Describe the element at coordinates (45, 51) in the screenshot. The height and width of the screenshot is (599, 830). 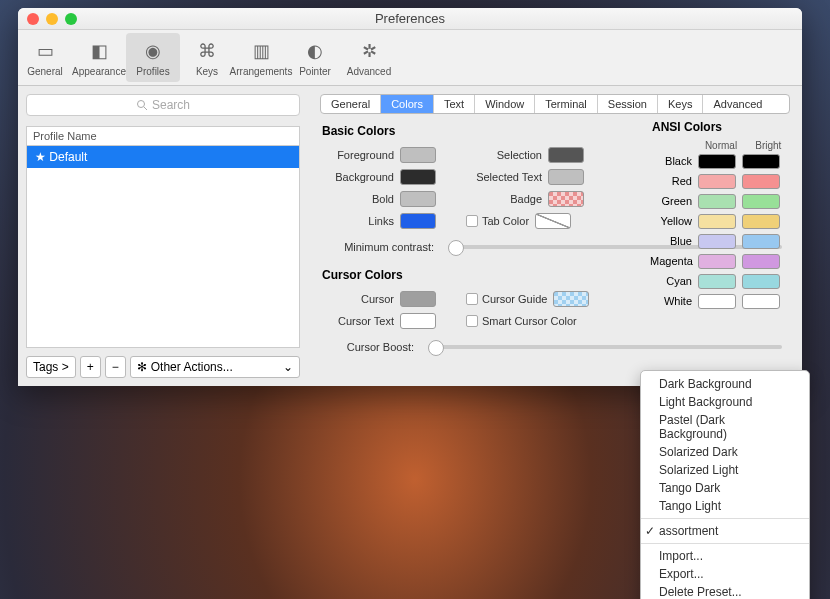
I see `general-icon: ▭` at that location.